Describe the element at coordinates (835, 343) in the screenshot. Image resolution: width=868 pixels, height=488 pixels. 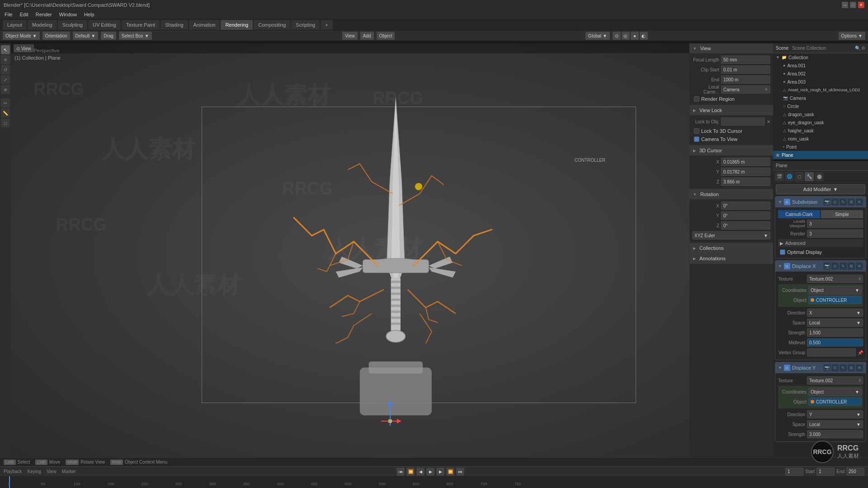
I see `midlevel-x-value: 0.500` at that location.